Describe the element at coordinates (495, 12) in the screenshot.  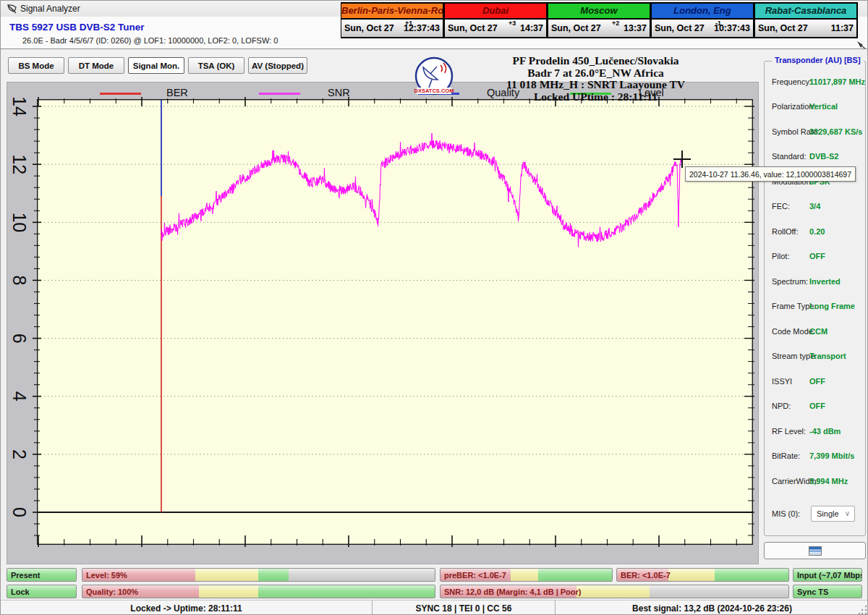
I see `clock-city-label: Dubai` at that location.